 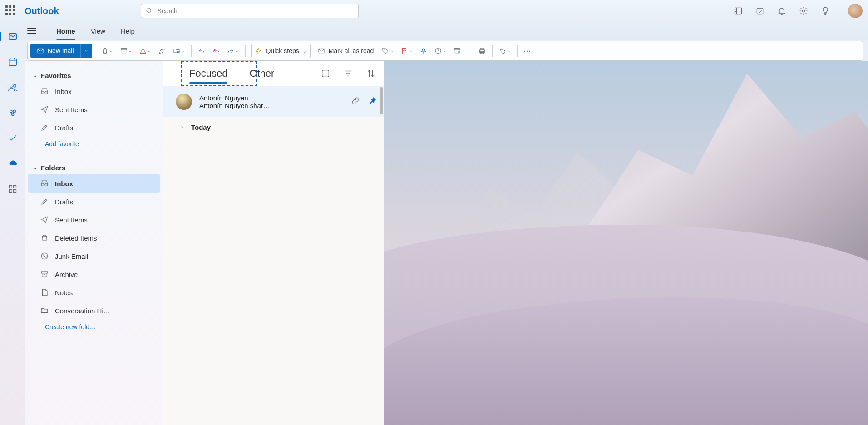 I want to click on drafts-icon, so click(x=44, y=202).